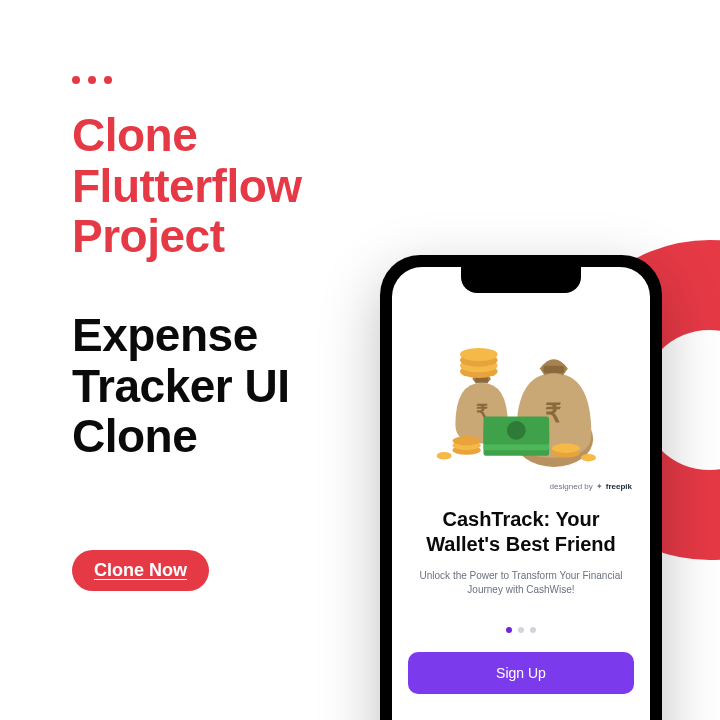 Image resolution: width=720 pixels, height=720 pixels. Describe the element at coordinates (187, 186) in the screenshot. I see `heading-primary: CloneFlutterflowProject` at that location.